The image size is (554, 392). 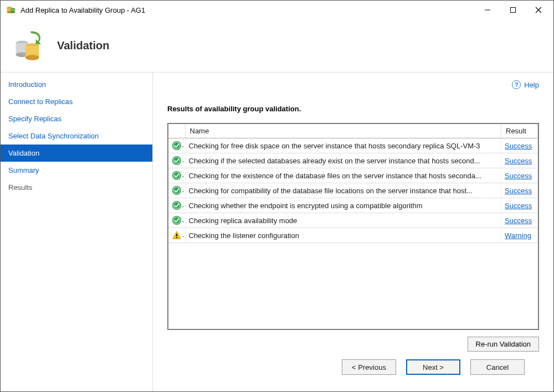 I want to click on sidebar-item-label: Results, so click(x=20, y=187).